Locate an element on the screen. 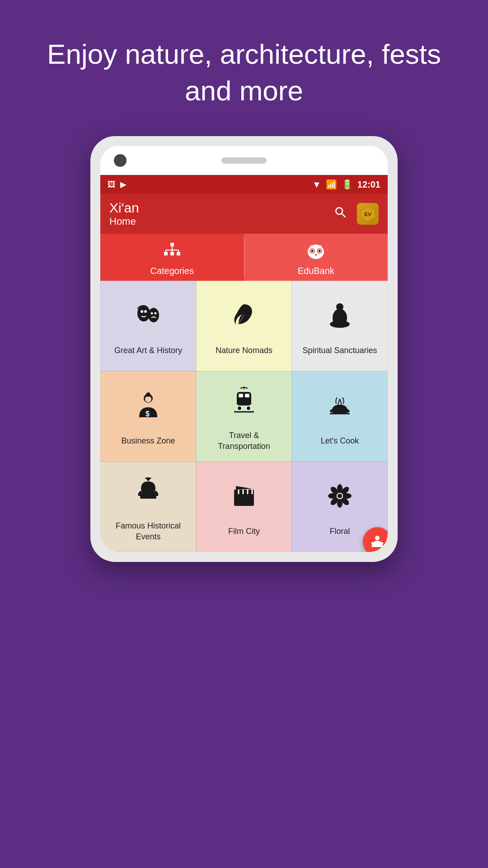 This screenshot has height=868, width=488. status-left-icons: 🖼 ▶ is located at coordinates (117, 184).